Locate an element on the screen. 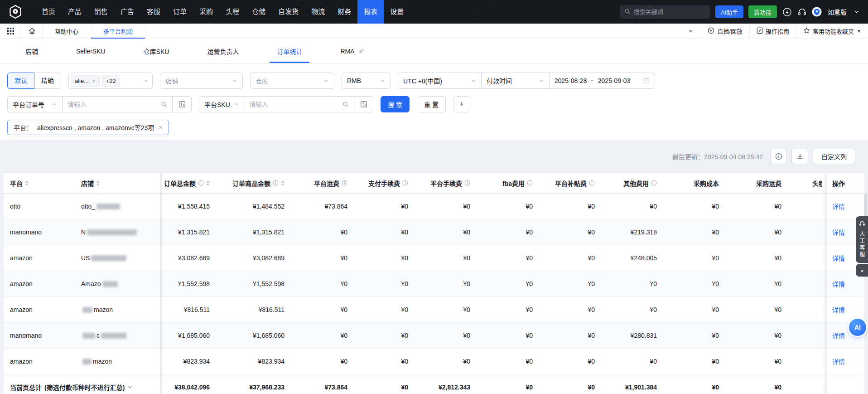  sku-input is located at coordinates (294, 104).